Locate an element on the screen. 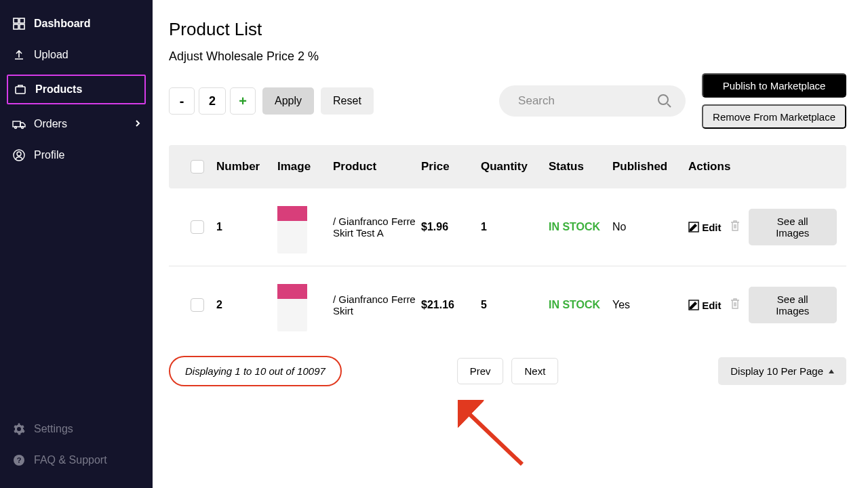 This screenshot has width=868, height=488. help-icon: ? is located at coordinates (19, 460).